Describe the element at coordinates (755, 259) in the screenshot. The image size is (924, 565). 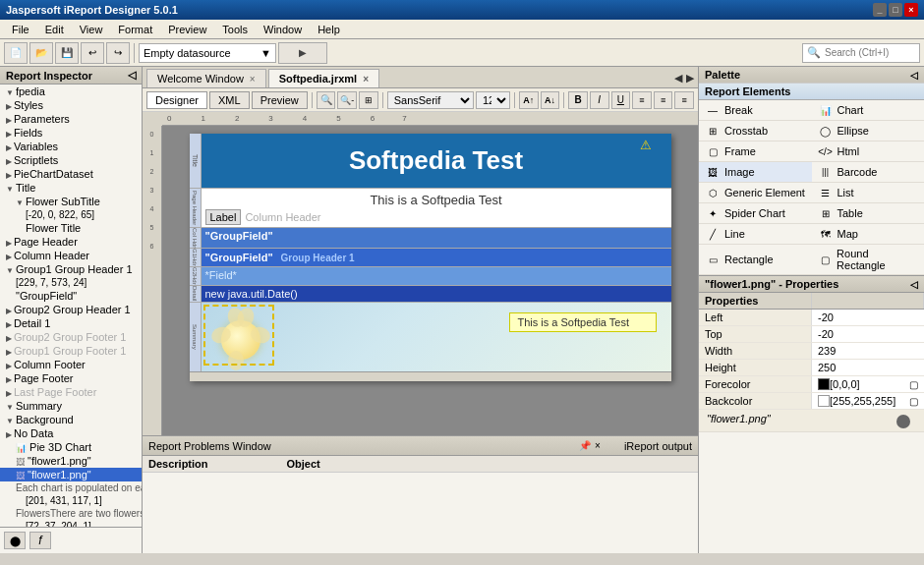
I see `palette-rectangle: ▭ Rectangle` at that location.